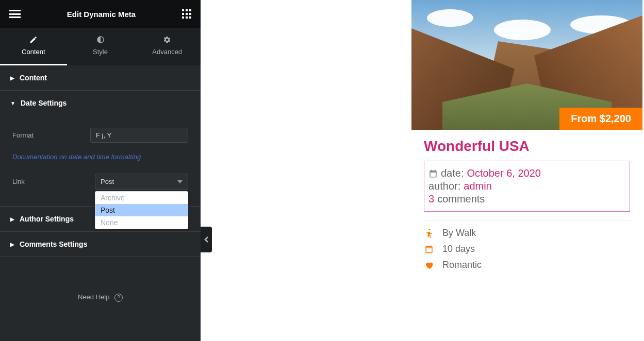 The image size is (644, 341). What do you see at coordinates (433, 174) in the screenshot?
I see `calendar-icon` at bounding box center [433, 174].